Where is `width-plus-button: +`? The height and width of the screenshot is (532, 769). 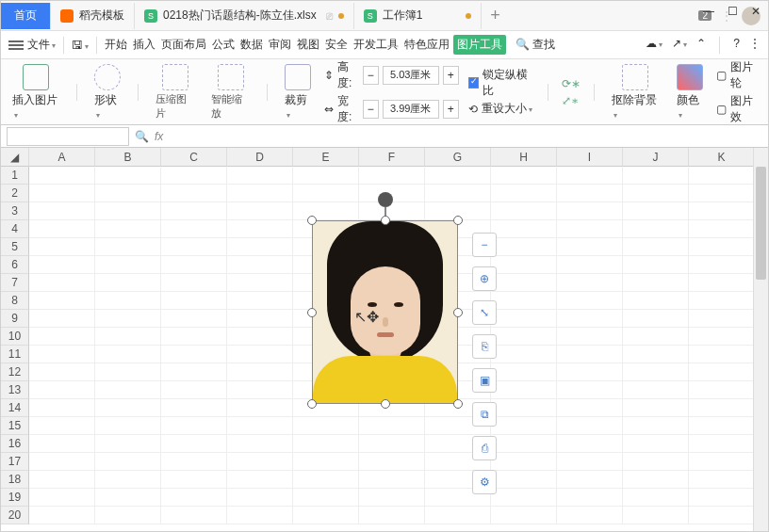
width-plus-button: + is located at coordinates (450, 109).